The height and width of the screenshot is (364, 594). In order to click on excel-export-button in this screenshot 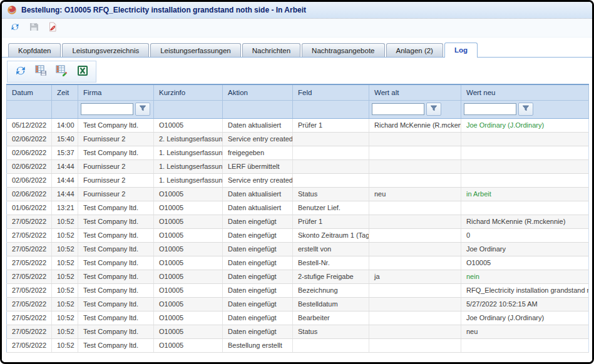, I will do `click(83, 71)`.